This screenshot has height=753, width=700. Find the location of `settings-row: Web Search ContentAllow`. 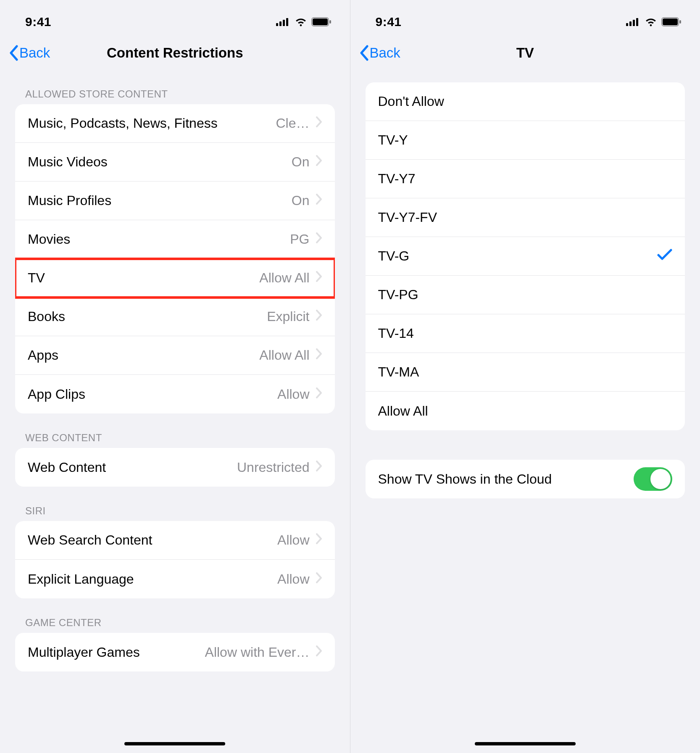

settings-row: Web Search ContentAllow is located at coordinates (175, 540).